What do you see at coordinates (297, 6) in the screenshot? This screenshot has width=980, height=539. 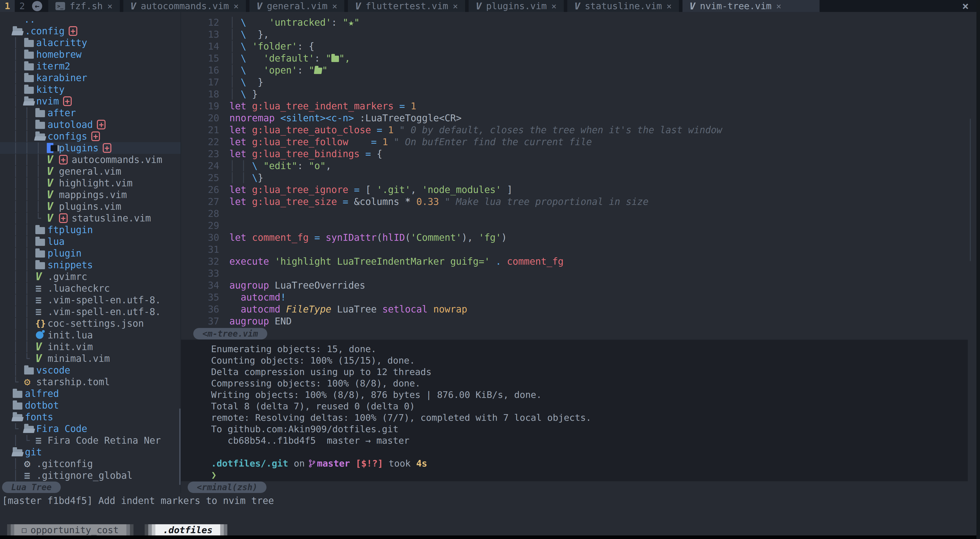 I see `tab-general.vim: Vgeneral.vim×` at bounding box center [297, 6].